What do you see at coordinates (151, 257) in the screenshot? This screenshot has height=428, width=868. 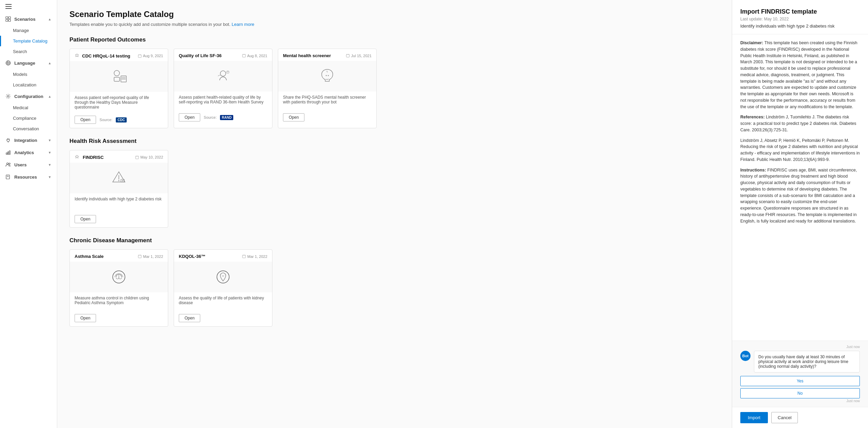 I see `asthma-date: Mar 1, 2022` at bounding box center [151, 257].